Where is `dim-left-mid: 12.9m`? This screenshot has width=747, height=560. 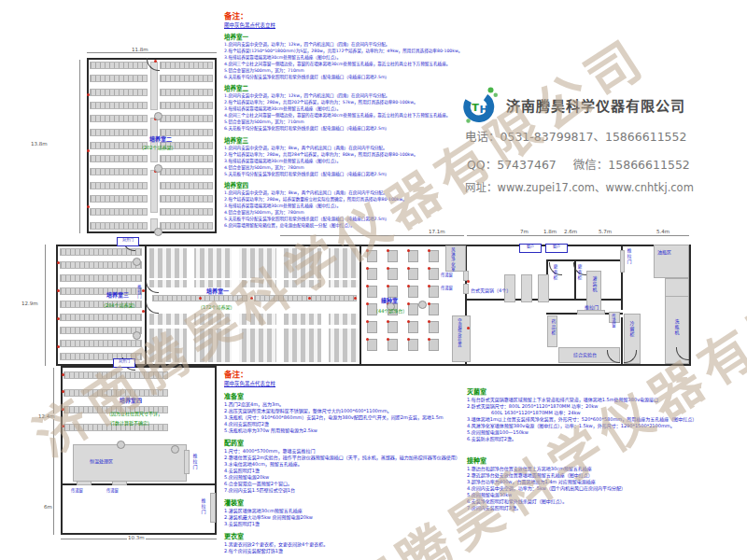 dim-left-mid: 12.9m is located at coordinates (30, 303).